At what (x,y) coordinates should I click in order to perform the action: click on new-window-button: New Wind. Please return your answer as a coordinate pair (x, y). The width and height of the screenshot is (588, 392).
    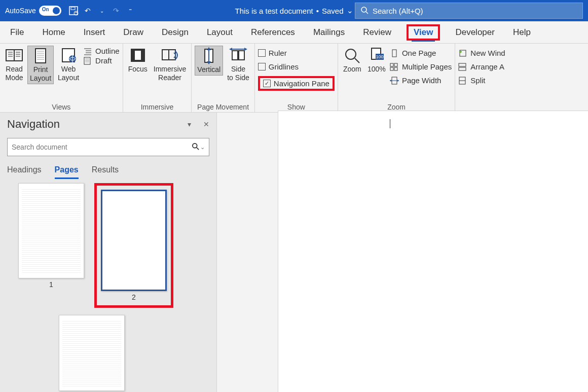
    Looking at the image, I should click on (482, 53).